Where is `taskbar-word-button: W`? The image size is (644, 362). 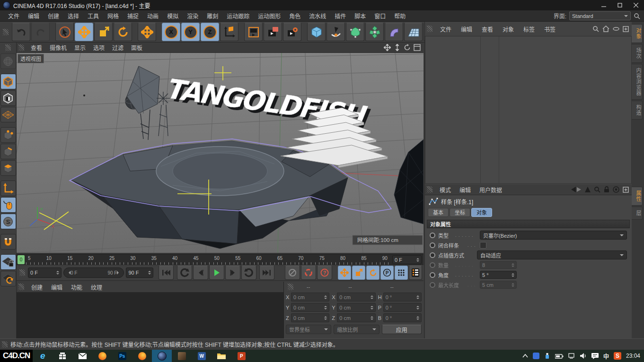
taskbar-word-button: W is located at coordinates (202, 356).